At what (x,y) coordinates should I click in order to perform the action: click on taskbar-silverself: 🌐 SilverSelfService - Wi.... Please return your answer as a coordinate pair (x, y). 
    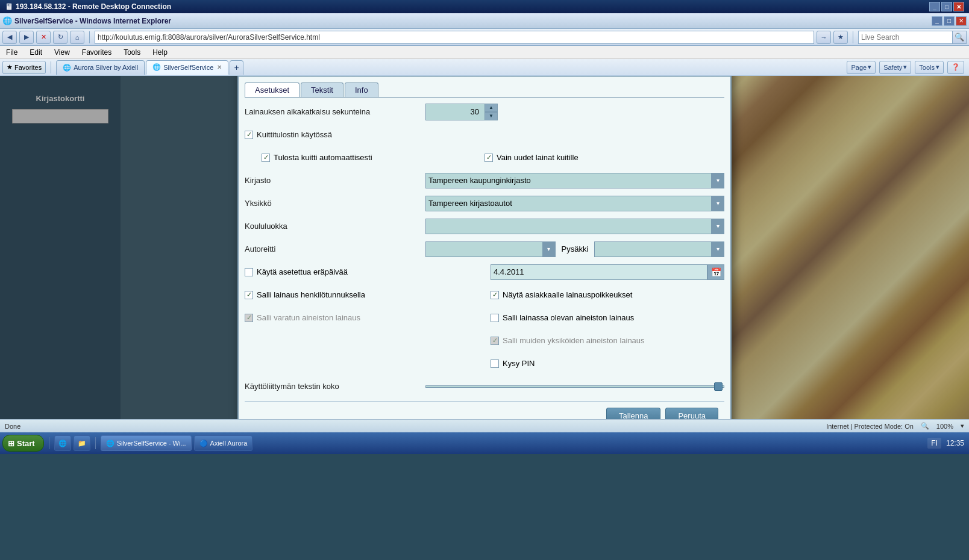
    Looking at the image, I should click on (146, 443).